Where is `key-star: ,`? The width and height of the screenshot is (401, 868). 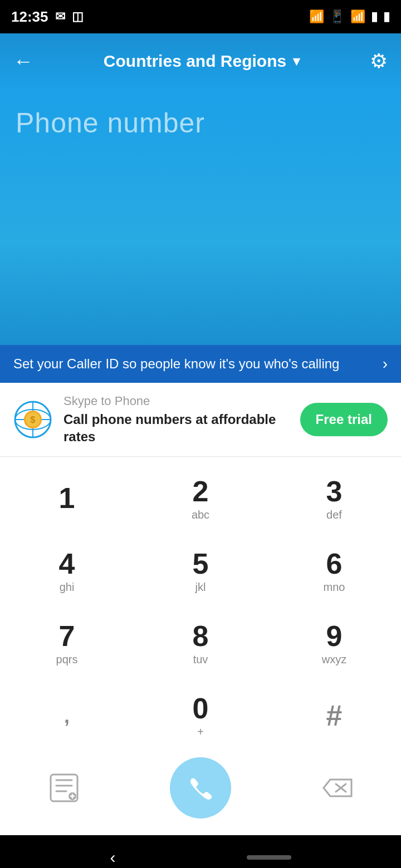
key-star: , is located at coordinates (67, 716).